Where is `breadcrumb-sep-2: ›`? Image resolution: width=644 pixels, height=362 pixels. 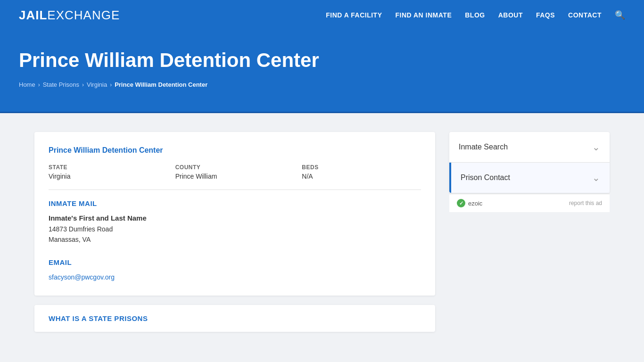 breadcrumb-sep-2: › is located at coordinates (83, 85).